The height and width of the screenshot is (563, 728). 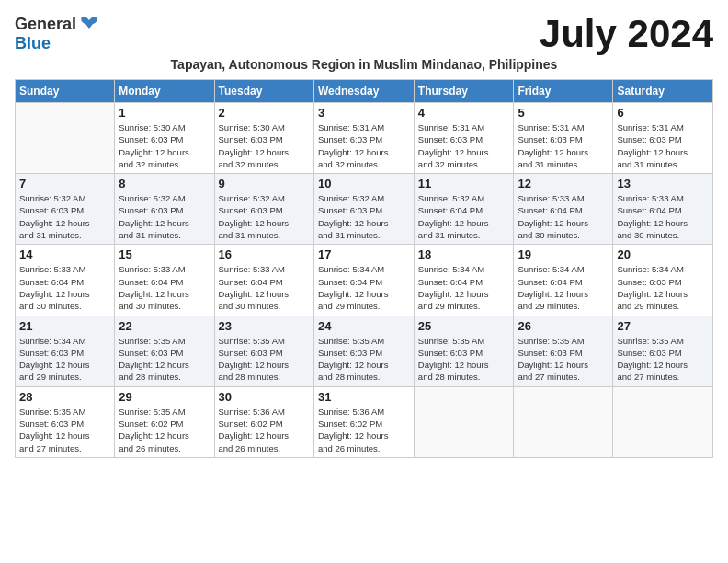 What do you see at coordinates (264, 280) in the screenshot?
I see `calendar-cell: 16Sunrise: 5:33 AM Sunset: 6:04 PM Dayli…` at bounding box center [264, 280].